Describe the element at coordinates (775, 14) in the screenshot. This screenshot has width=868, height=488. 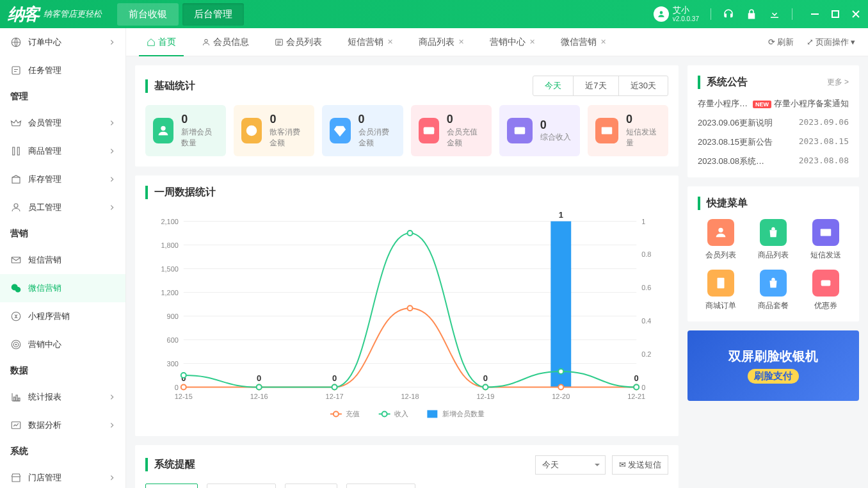
I see `download-icon` at that location.